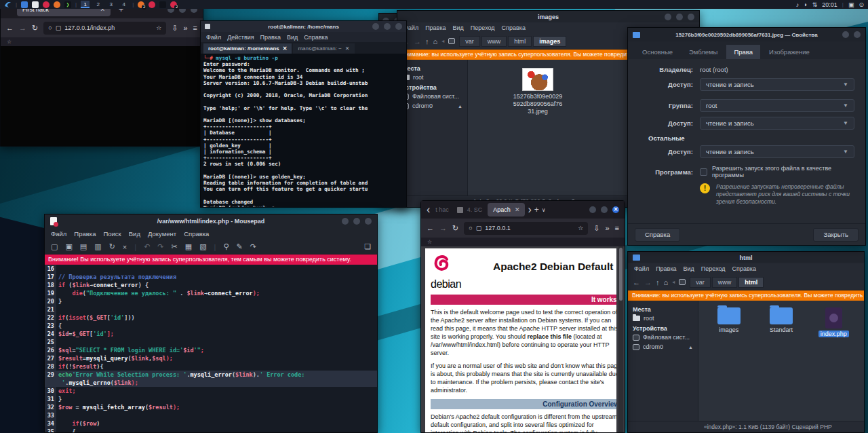 This screenshot has height=433, width=868. I want to click on new-tab-button: +, so click(537, 210).